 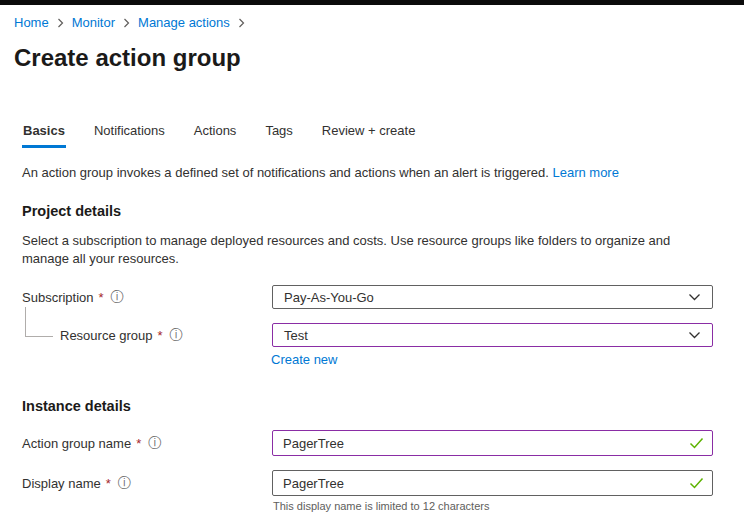 What do you see at coordinates (383, 211) in the screenshot?
I see `project-details-heading: Project details` at bounding box center [383, 211].